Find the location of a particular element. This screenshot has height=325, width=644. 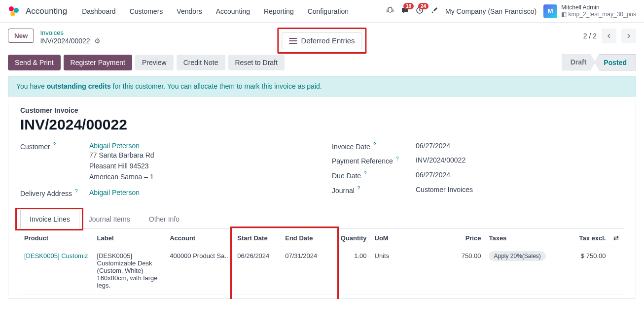

tools-icon is located at coordinates (434, 11).